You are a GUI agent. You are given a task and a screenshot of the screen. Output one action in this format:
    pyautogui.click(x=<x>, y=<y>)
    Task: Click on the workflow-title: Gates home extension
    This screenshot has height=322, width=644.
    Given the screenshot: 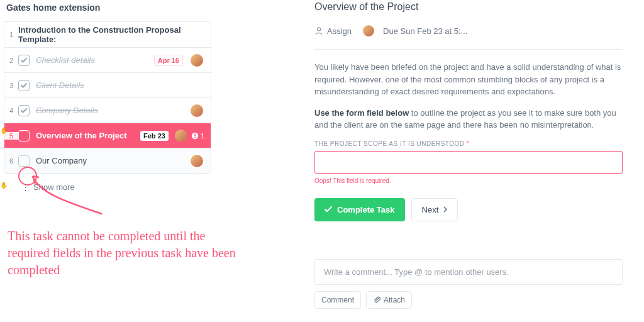 What is the action you would take?
    pyautogui.click(x=106, y=11)
    